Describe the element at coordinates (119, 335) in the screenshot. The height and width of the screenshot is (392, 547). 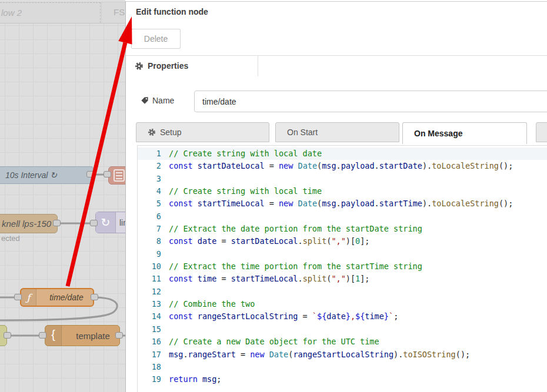
I see `template-output-port` at that location.